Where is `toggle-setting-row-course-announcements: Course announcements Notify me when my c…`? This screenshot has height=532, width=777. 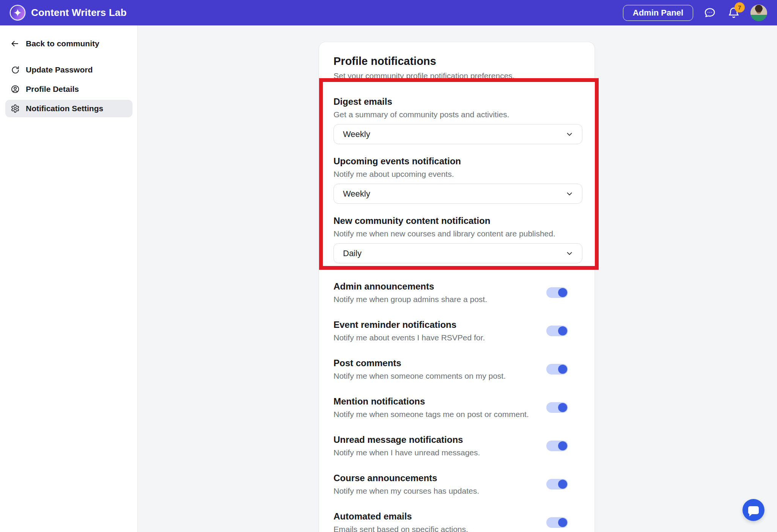 toggle-setting-row-course-announcements: Course announcements Notify me when my c… is located at coordinates (457, 484).